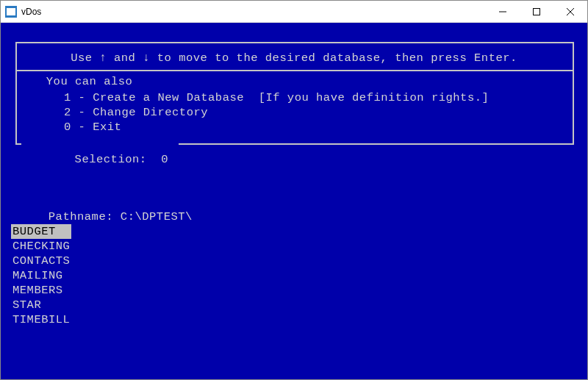 Image resolution: width=588 pixels, height=380 pixels. What do you see at coordinates (294, 12) in the screenshot?
I see `titlebar: vDos` at bounding box center [294, 12].